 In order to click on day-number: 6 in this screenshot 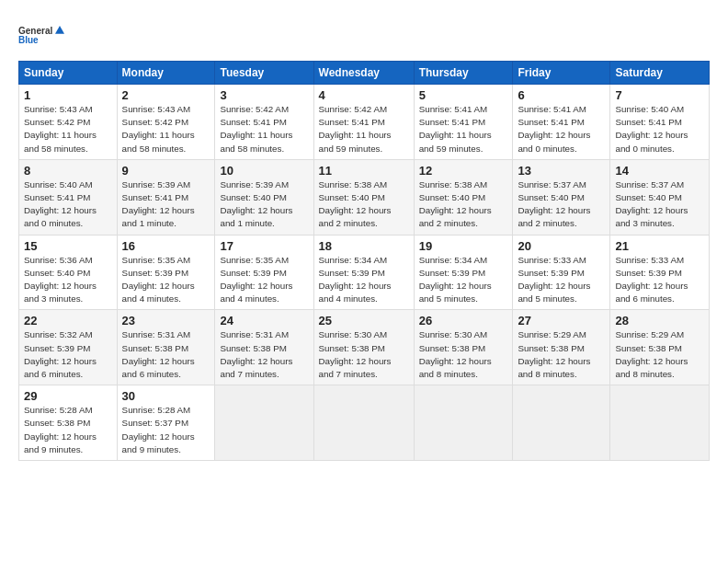, I will do `click(561, 96)`.